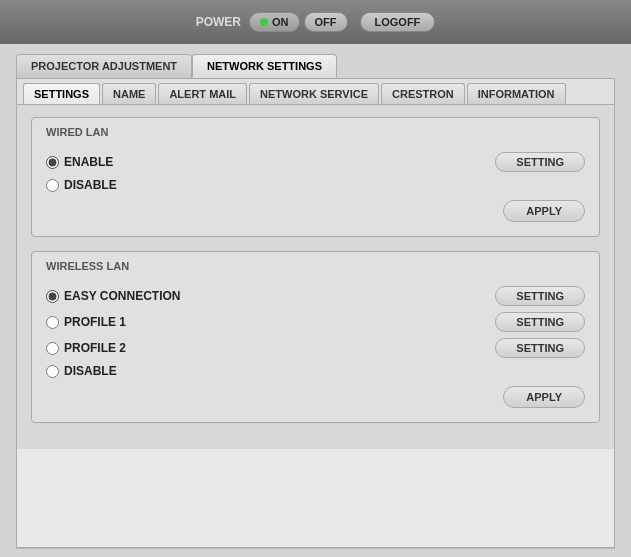 This screenshot has height=557, width=631. Describe the element at coordinates (52, 322) in the screenshot. I see `wireless-profile1-radio` at that location.